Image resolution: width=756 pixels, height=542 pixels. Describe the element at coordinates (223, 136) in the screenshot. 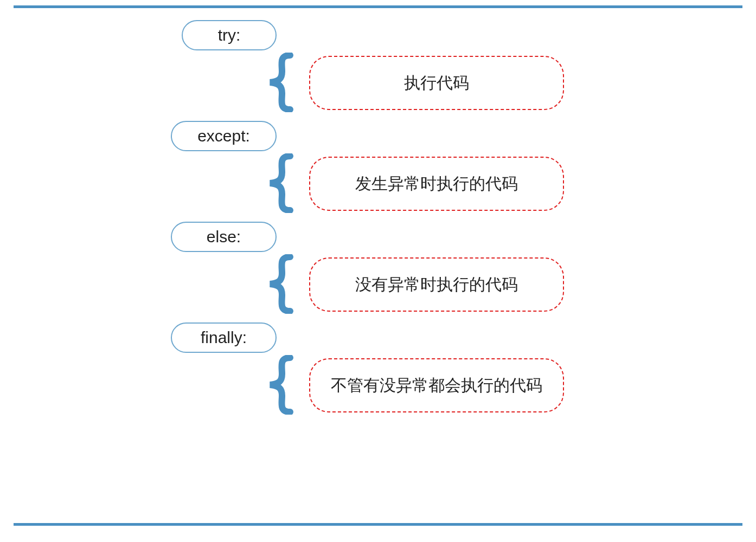

I see `keyword-pill-except: except:` at that location.